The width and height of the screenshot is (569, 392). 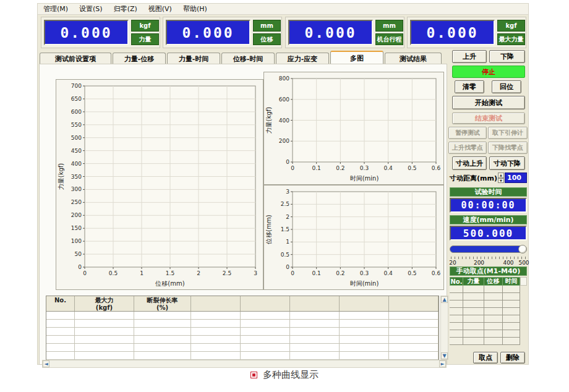 What do you see at coordinates (223, 32) in the screenshot?
I see `display-group-displacement: 0.000 mm 位移` at bounding box center [223, 32].